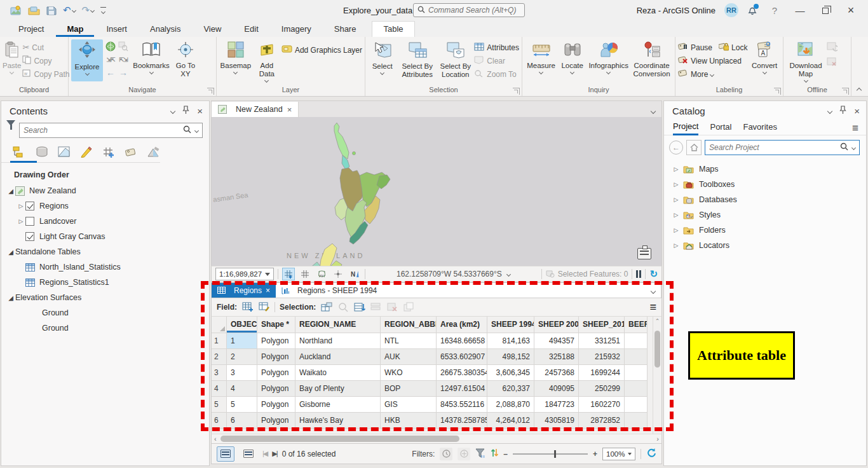 The width and height of the screenshot is (868, 468). I want to click on table-cell: 2,088,870, so click(511, 404).